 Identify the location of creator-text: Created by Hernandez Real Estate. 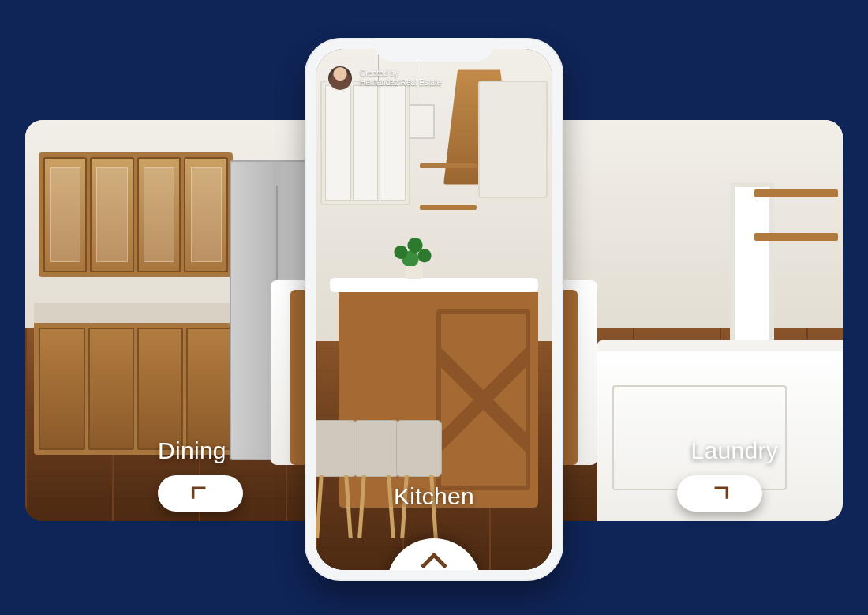
(401, 79).